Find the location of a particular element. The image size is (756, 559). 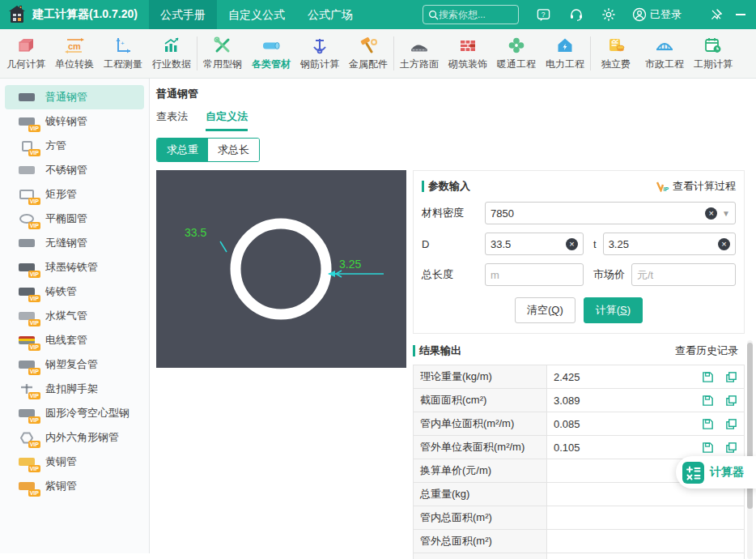

outer-diameter-label: 33.5 is located at coordinates (196, 233).